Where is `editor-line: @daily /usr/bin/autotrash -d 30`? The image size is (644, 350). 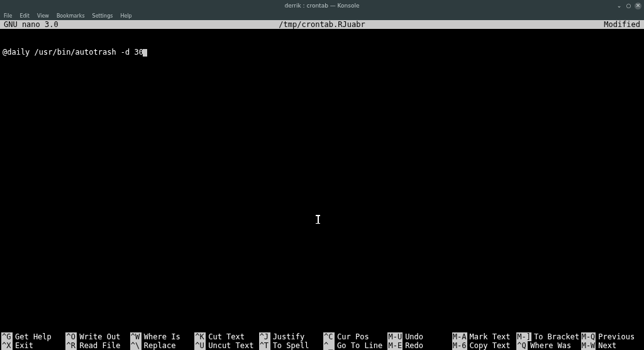
editor-line: @daily /usr/bin/autotrash -d 30 is located at coordinates (322, 52).